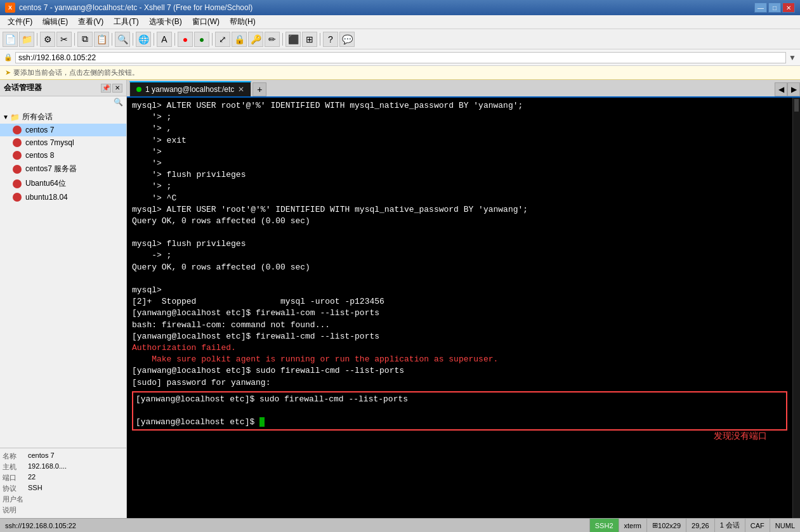 This screenshot has height=532, width=800. What do you see at coordinates (76, 488) in the screenshot?
I see `info-protocol-value: SSH` at bounding box center [76, 488].